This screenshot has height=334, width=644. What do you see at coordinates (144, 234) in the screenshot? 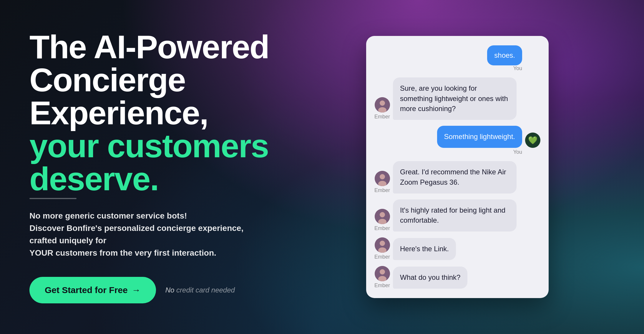
I see `subtext: No more generic customer service bots! D…` at bounding box center [144, 234].